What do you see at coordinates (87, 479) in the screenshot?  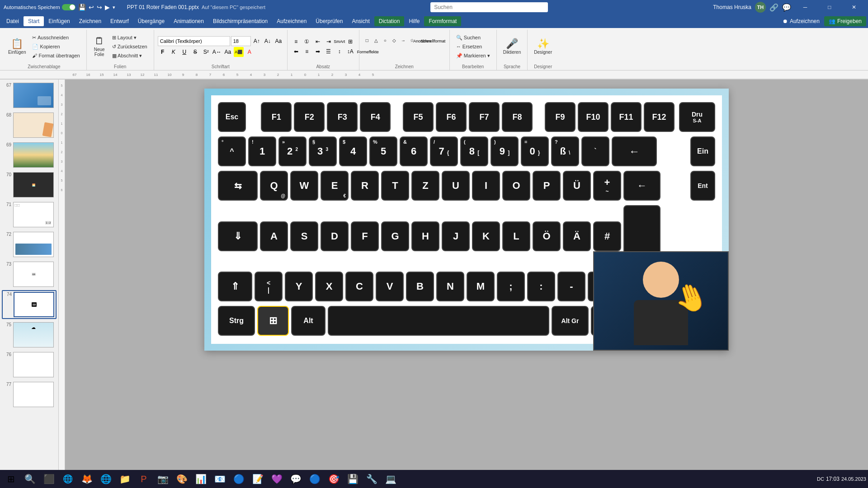 I see `taskbar-firefox: 🦊` at bounding box center [87, 479].